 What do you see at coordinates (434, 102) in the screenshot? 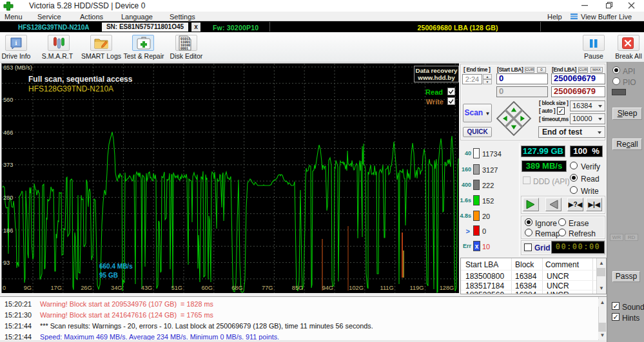
I see `svg-text: Write` at bounding box center [434, 102].